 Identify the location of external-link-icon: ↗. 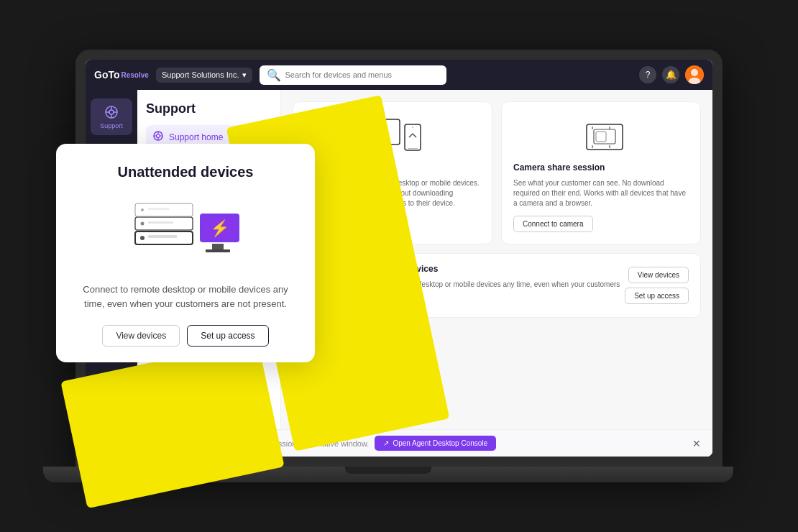
(386, 443).